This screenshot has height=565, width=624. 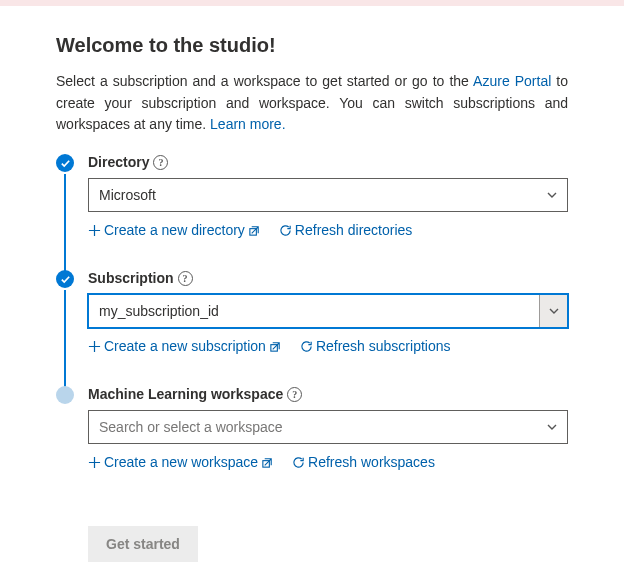 I want to click on workspace-select: Search or select a workspace, so click(x=328, y=427).